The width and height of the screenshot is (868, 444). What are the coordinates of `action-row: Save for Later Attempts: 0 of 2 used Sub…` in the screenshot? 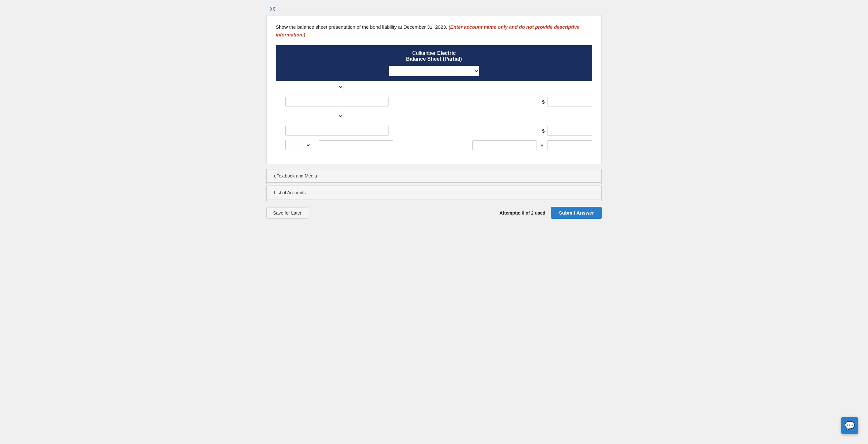 It's located at (434, 213).